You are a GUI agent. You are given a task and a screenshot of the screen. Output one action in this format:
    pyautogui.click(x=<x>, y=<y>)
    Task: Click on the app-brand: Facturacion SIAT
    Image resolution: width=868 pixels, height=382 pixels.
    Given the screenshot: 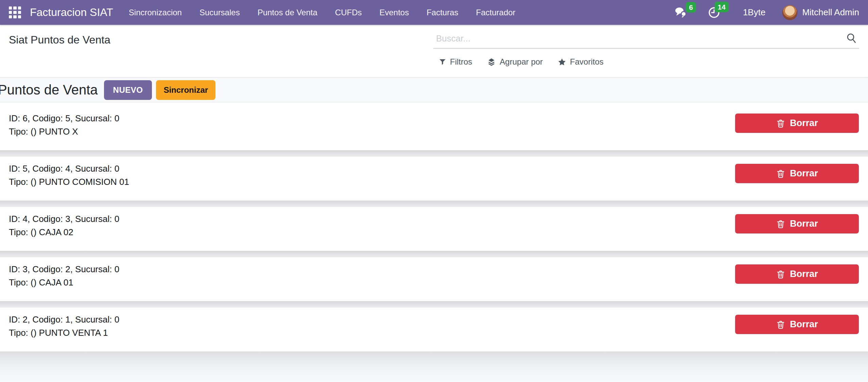 What is the action you would take?
    pyautogui.click(x=71, y=12)
    